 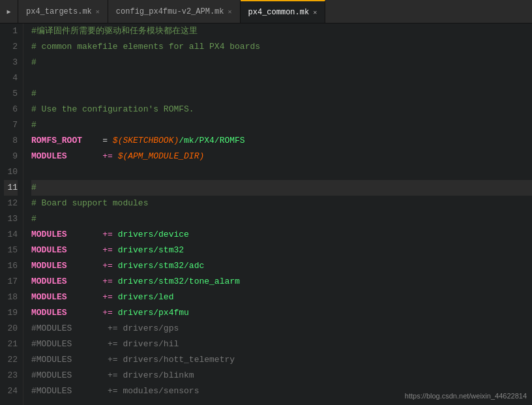 I want to click on line-numbers: 1 2 3 4 5 6 7 8 9 10 11 12 13 14 15 16 1…, so click(x=12, y=214).